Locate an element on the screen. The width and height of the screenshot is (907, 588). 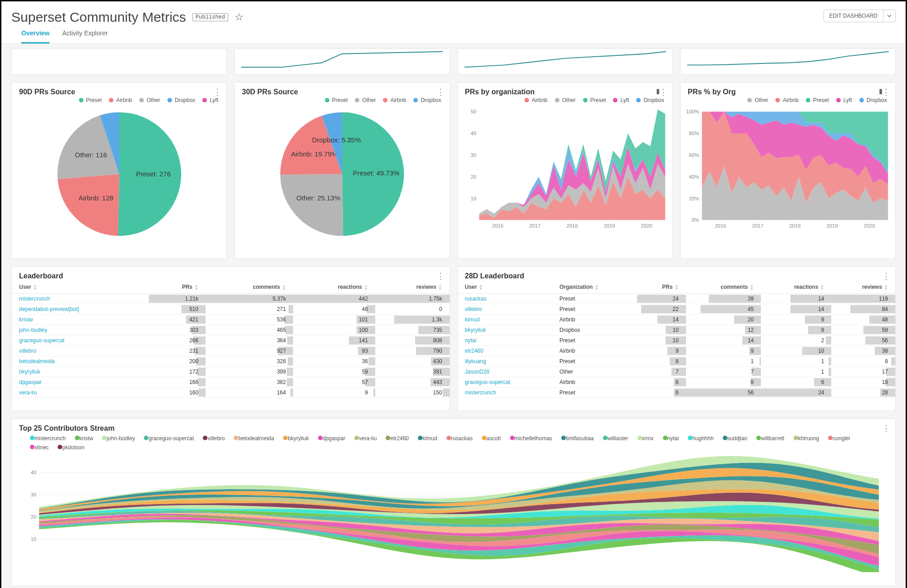
legend-item: ktmud is located at coordinates (427, 438).